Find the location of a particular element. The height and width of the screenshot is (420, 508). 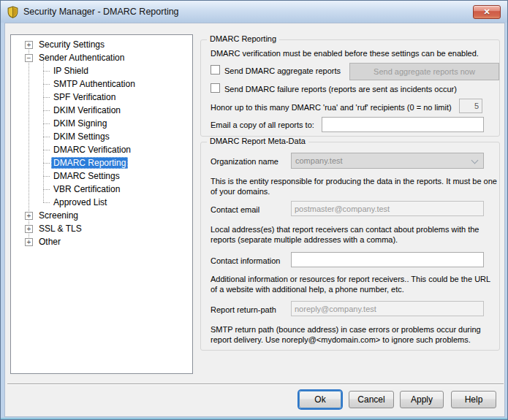

tree-item-label: SMTP Authentication is located at coordinates (94, 84).